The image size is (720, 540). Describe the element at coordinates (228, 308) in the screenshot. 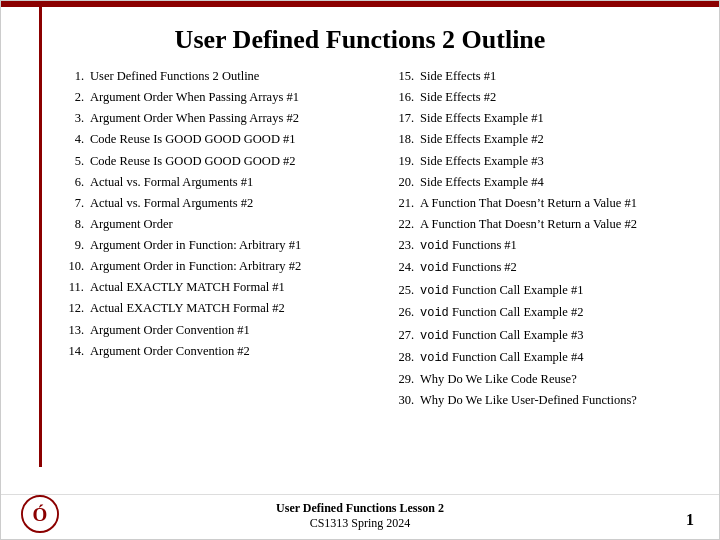

I see `item-label: Actual EXACTLY MATCH Formal #2` at that location.